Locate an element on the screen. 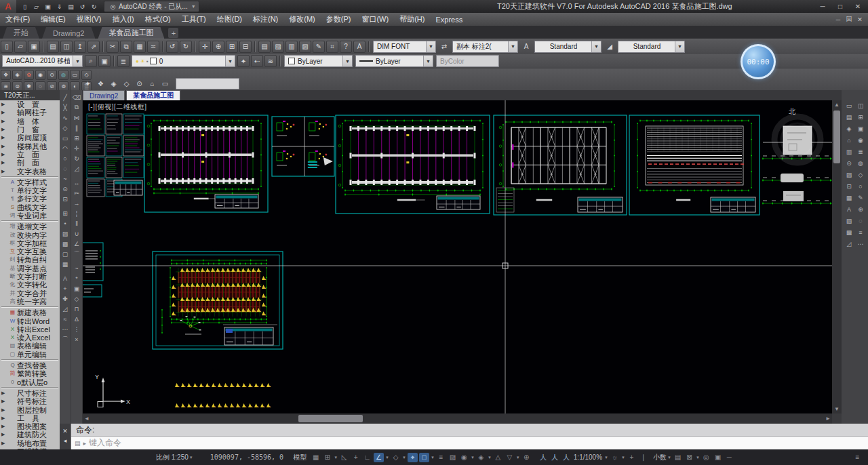 This screenshot has width=868, height=465. transparency-toggle: ▨ is located at coordinates (453, 458).